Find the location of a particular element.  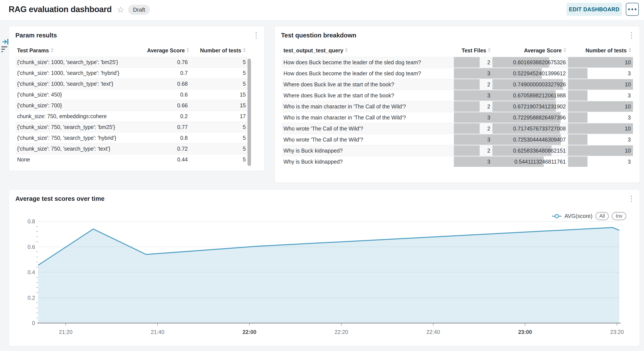

table-cell: None is located at coordinates (80, 160).